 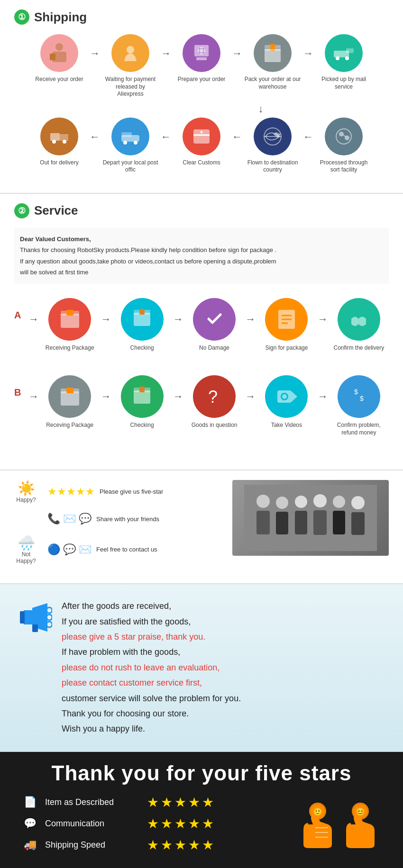 What do you see at coordinates (167, 845) in the screenshot?
I see `star2: ★` at bounding box center [167, 845].